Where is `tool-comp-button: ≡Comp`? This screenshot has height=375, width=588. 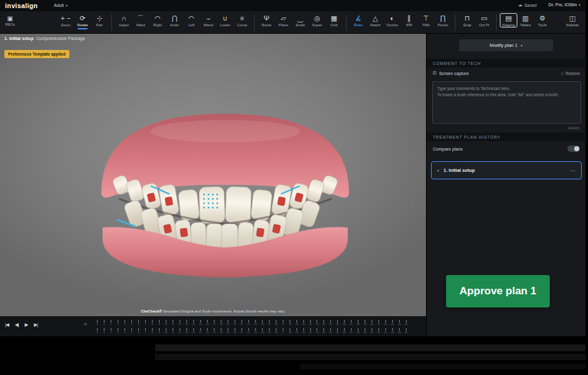
tool-comp-button: ≡Comp is located at coordinates (242, 20).